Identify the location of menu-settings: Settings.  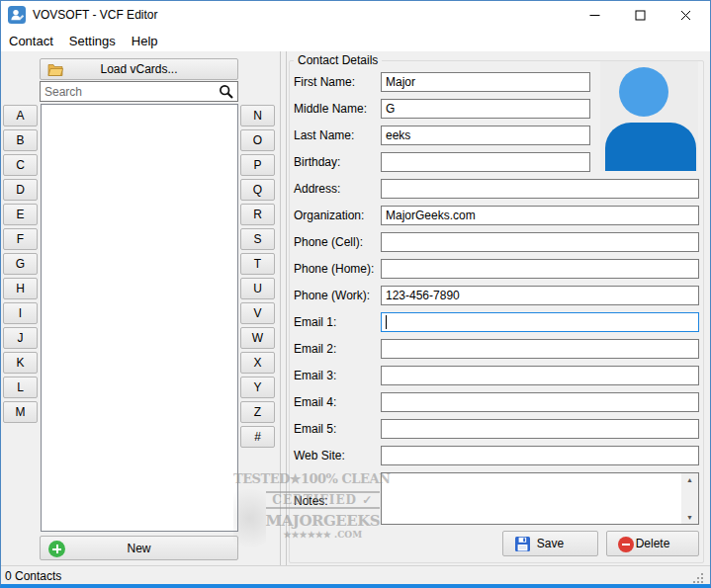
(93, 42).